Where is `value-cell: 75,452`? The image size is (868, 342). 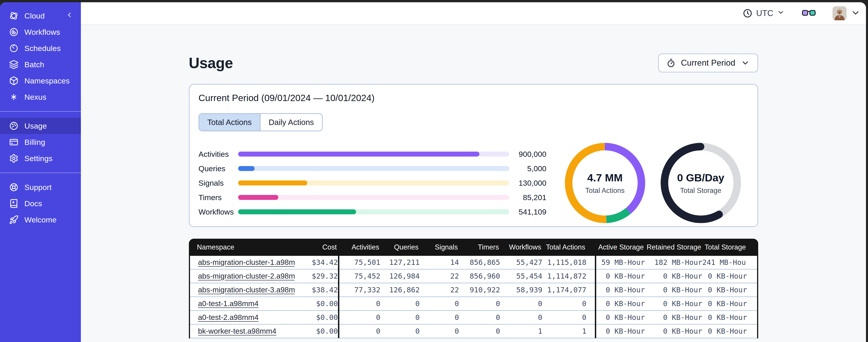 value-cell: 75,452 is located at coordinates (360, 276).